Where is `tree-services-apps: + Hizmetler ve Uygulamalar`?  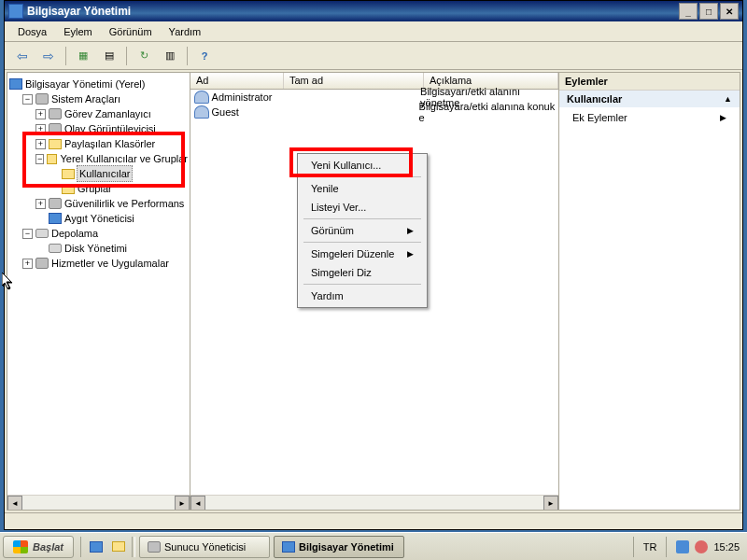 tree-services-apps: + Hizmetler ve Uygulamalar is located at coordinates (99, 263).